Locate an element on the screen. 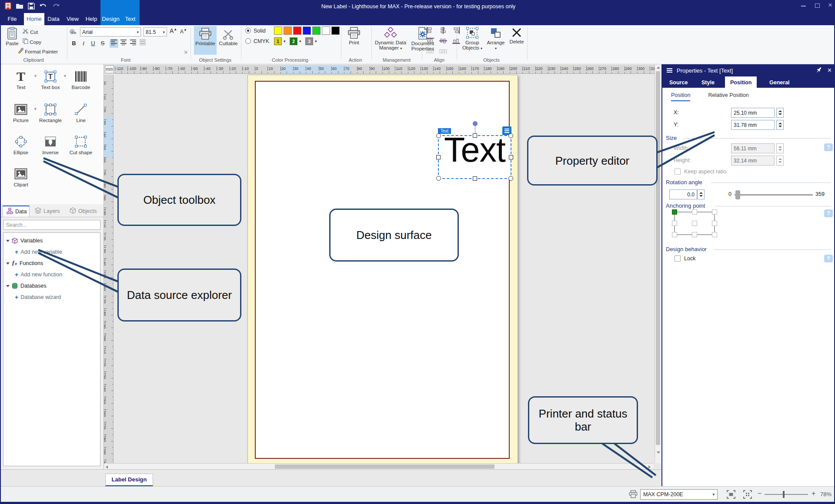  copy-button: Copy is located at coordinates (32, 42).